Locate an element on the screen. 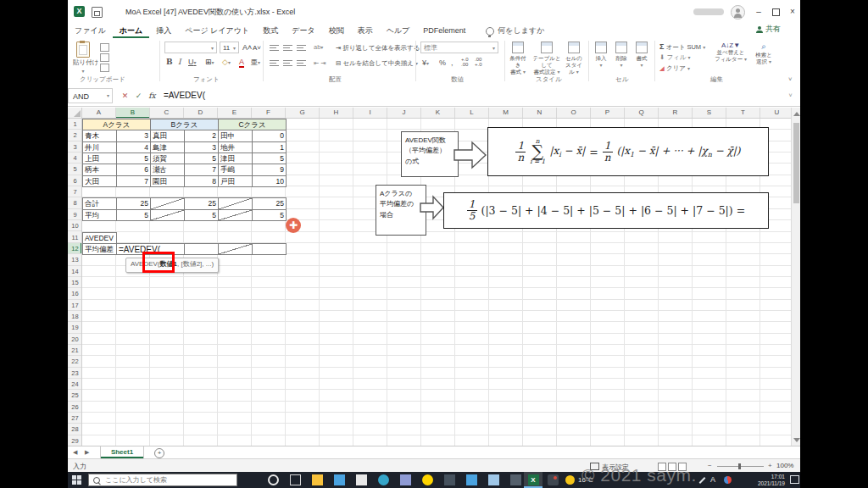 The image size is (868, 488). start-button is located at coordinates (76, 480).